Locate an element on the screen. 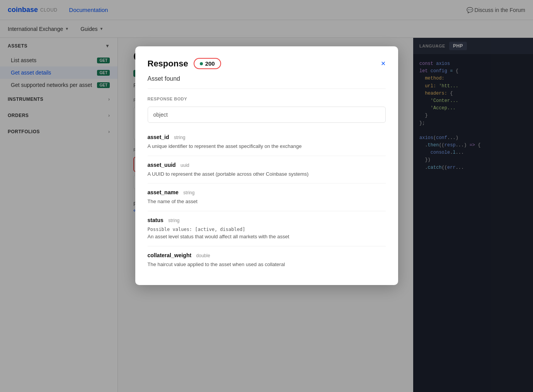  field-row-asset-uuid: asset_uuid uuid A UUID to represent the … is located at coordinates (267, 170).